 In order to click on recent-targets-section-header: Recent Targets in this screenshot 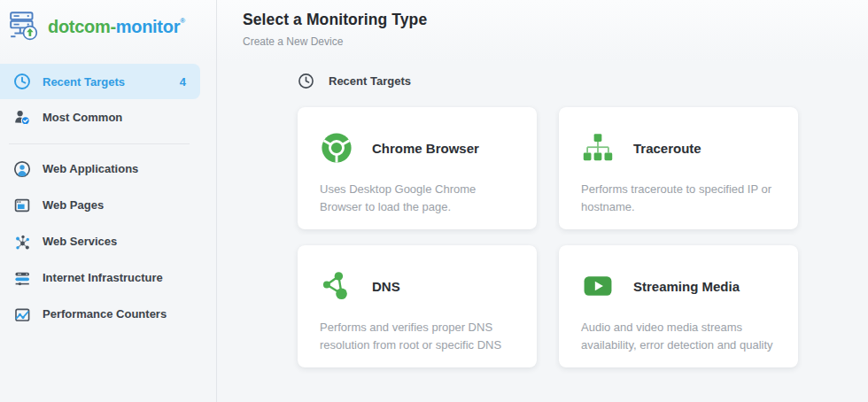, I will do `click(583, 81)`.